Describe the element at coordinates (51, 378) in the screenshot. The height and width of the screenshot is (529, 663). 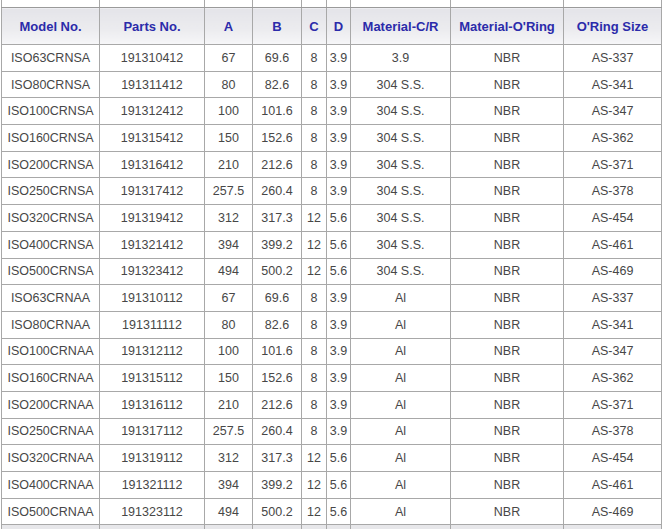
I see `cell-model: ISO160CRNAA` at that location.